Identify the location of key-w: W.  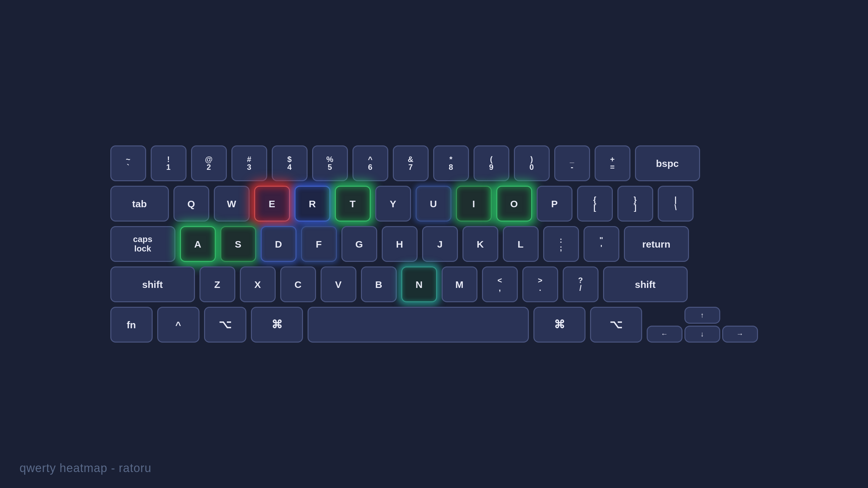
(232, 204).